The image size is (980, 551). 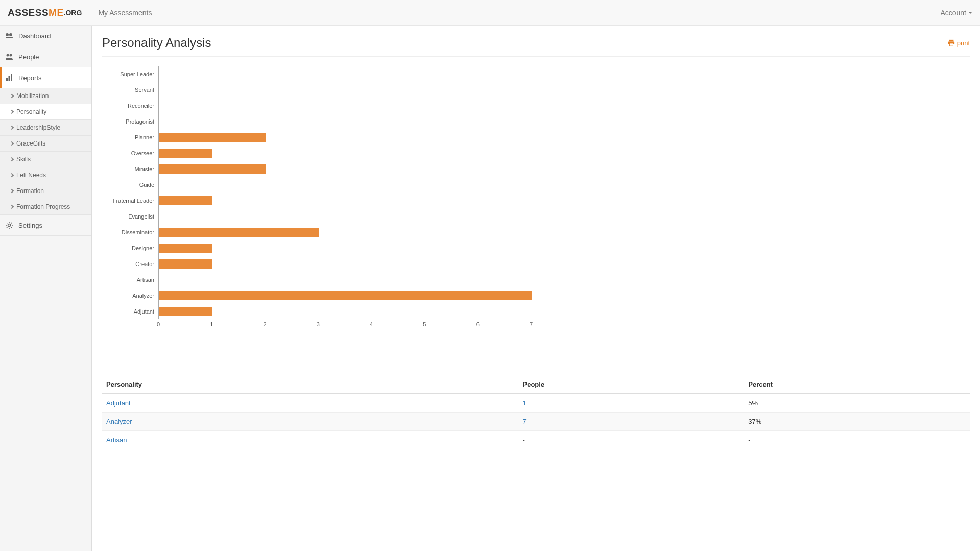 I want to click on chart-y-label: Protagonist, so click(x=130, y=122).